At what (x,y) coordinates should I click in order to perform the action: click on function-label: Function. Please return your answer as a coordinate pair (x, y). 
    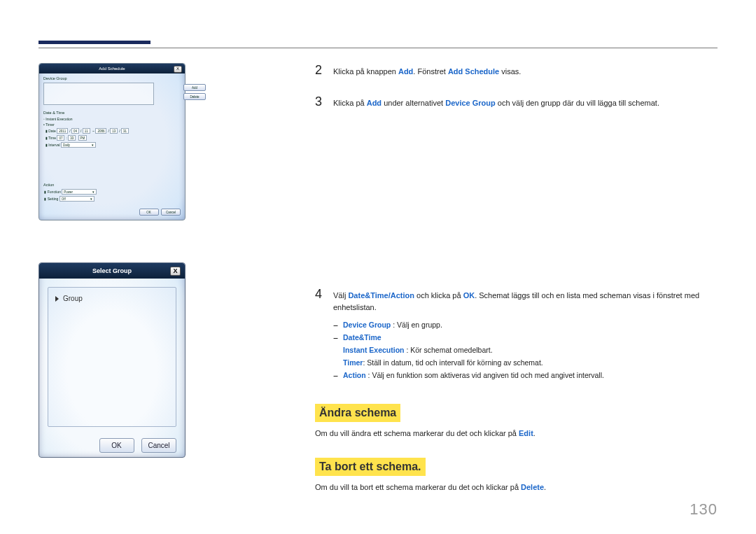
    Looking at the image, I should click on (55, 192).